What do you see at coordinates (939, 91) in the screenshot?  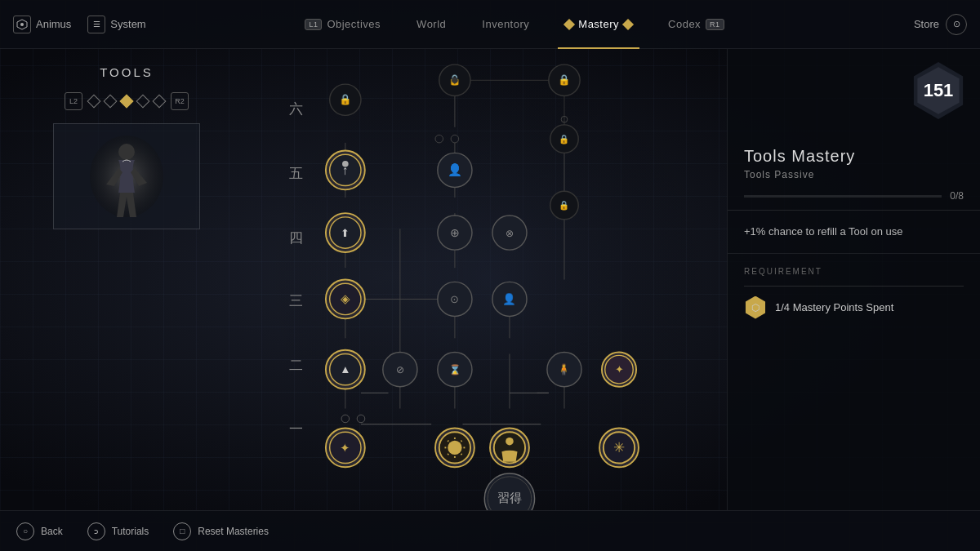 I see `mastery-points-number: 151` at bounding box center [939, 91].